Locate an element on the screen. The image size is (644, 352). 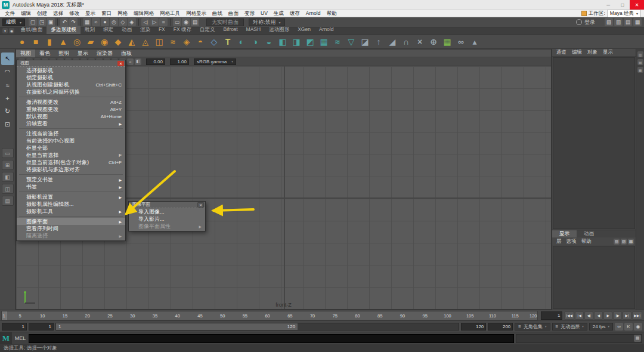
lock-camera: 锁定摄影机 is located at coordinates (71, 78).